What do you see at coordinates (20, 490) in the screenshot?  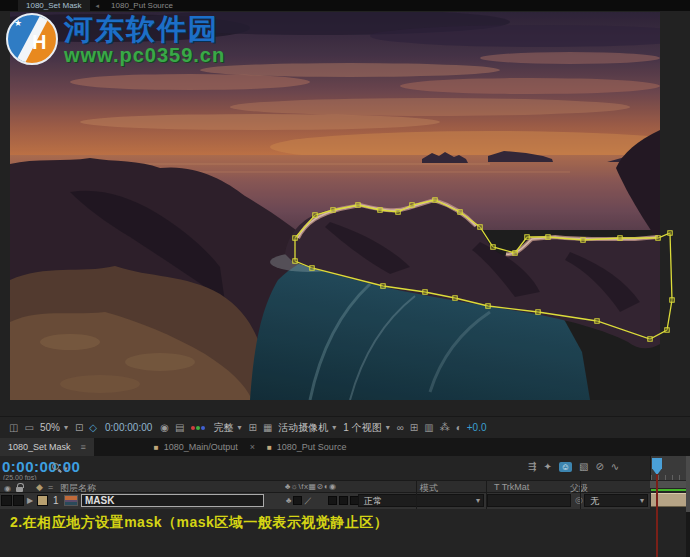 I see `lock-column-icon` at bounding box center [20, 490].